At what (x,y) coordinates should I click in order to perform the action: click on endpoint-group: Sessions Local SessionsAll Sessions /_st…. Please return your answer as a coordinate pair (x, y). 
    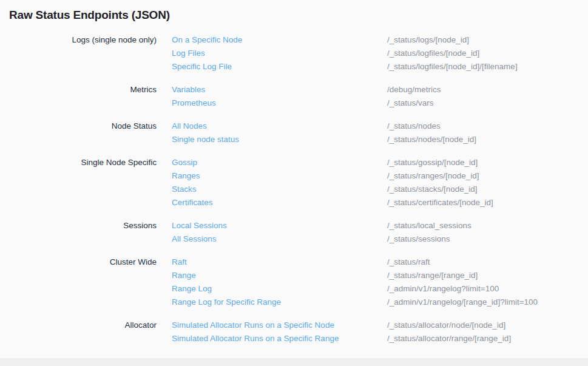
    Looking at the image, I should click on (294, 232).